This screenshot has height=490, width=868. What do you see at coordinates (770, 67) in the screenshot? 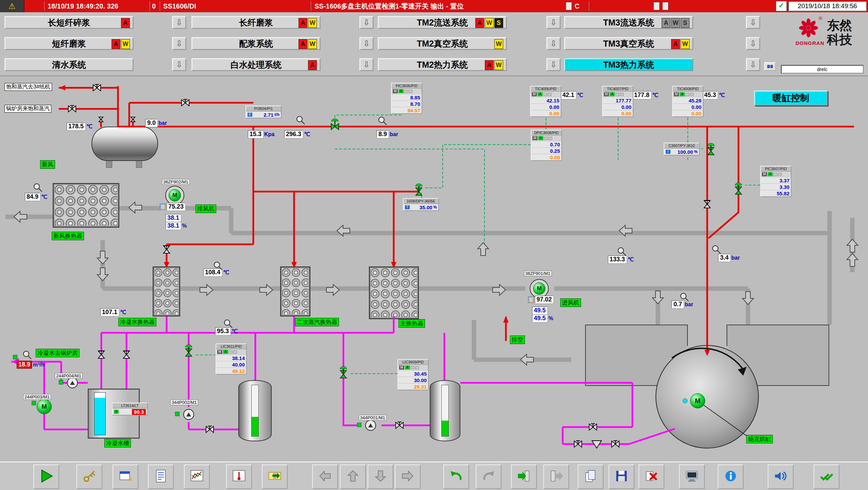
I see `station-select-button` at bounding box center [770, 67].